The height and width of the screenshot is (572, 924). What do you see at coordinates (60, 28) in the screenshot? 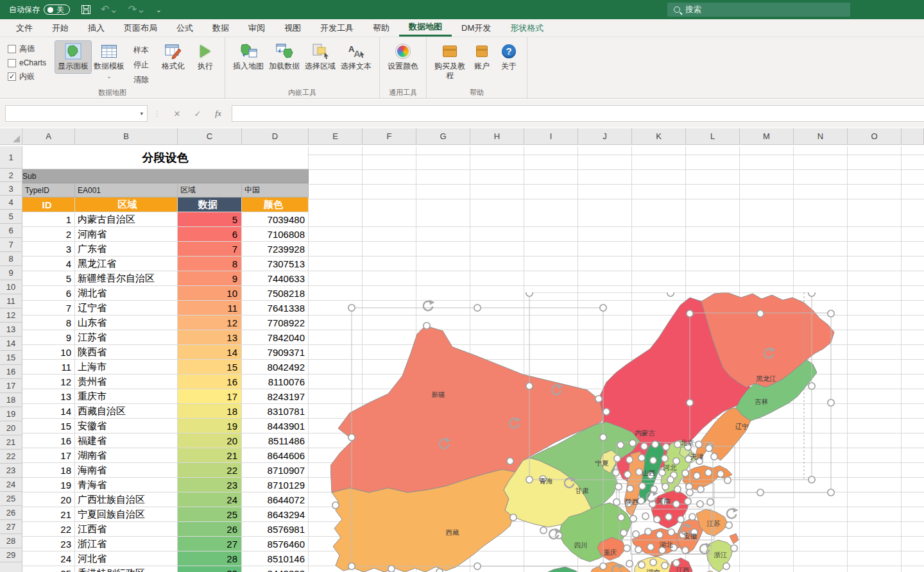
I see `tab-1: 开始` at bounding box center [60, 28].